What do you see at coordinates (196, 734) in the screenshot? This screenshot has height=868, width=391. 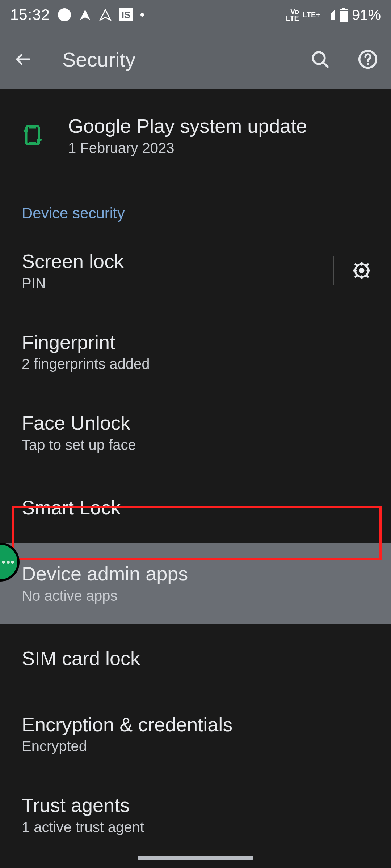 I see `pref-encryption-credentials: Encryption & credentials Encrypted` at bounding box center [196, 734].